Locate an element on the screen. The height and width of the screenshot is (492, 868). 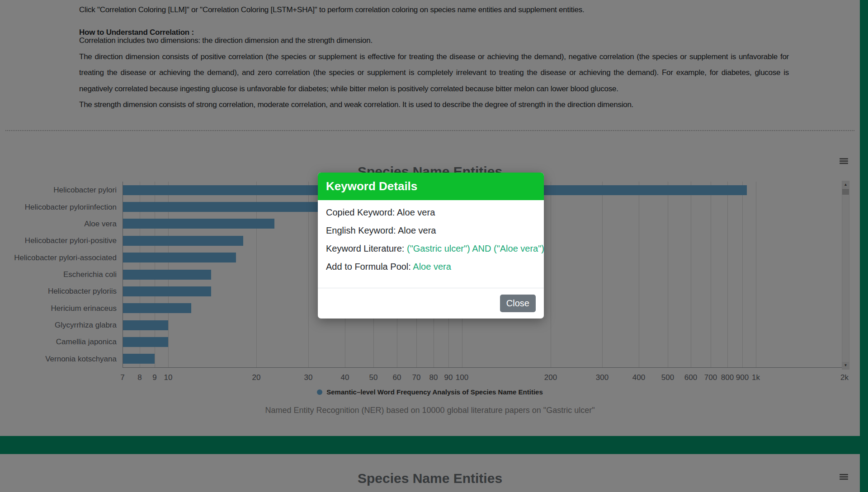
modal-body: Copied Keyword: Aloe vera English Keywor… is located at coordinates (431, 244).